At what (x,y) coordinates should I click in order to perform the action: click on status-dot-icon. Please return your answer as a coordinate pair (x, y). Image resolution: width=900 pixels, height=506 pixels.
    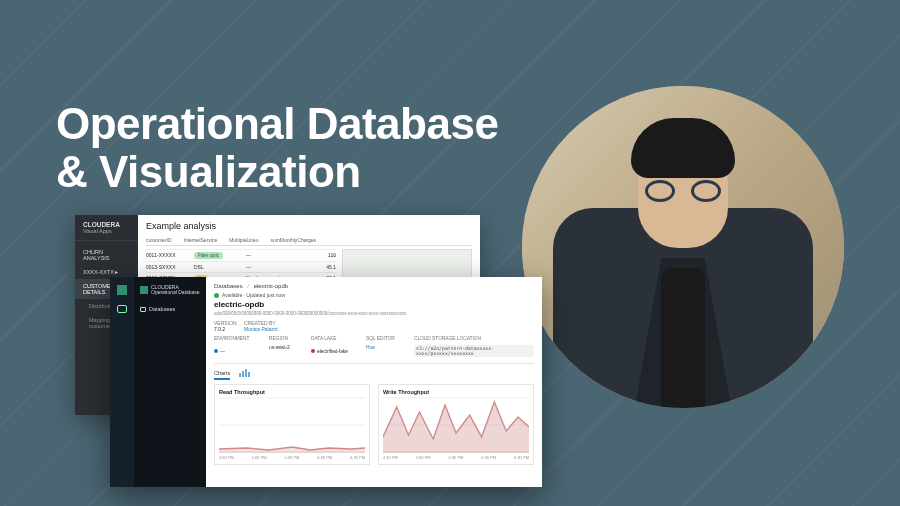
    Looking at the image, I should click on (216, 296).